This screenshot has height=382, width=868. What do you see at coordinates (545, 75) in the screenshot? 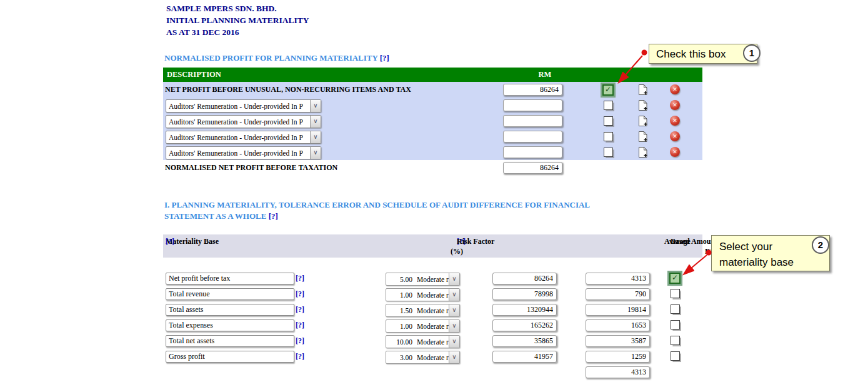
I see `column-rm: RM` at bounding box center [545, 75].